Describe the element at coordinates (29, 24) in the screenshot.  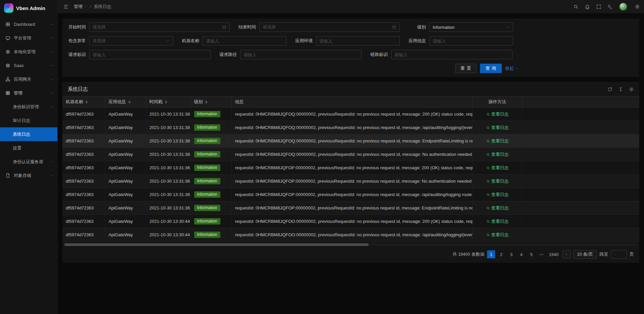
I see `sidebar-item-dashboard: Dashboard` at that location.